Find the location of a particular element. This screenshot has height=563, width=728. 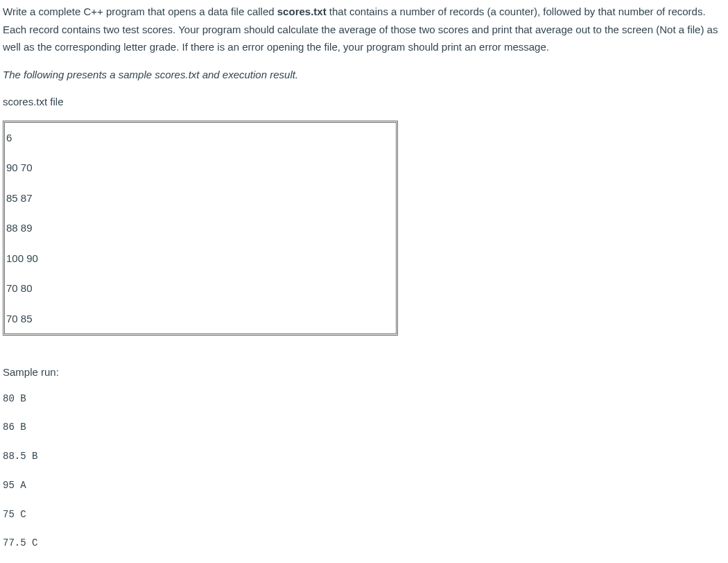

output-line: 80 B is located at coordinates (365, 399).